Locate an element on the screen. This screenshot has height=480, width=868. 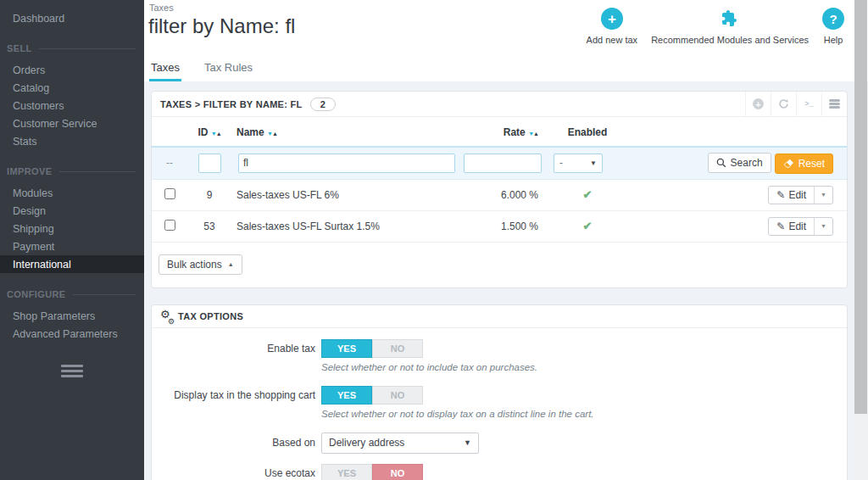
taxes-panel-header: TAXES > FILTER BY NAME: FL 2 + >_ is located at coordinates (499, 104).